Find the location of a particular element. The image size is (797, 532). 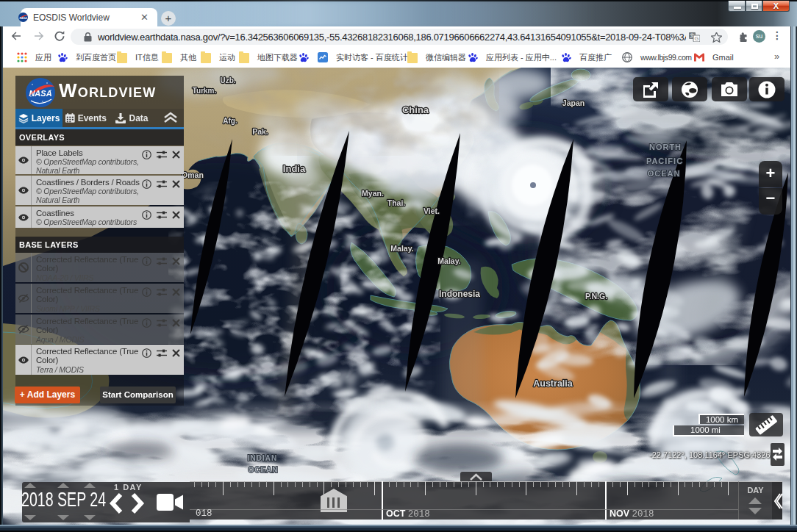

svg-text: Viet. is located at coordinates (432, 211).